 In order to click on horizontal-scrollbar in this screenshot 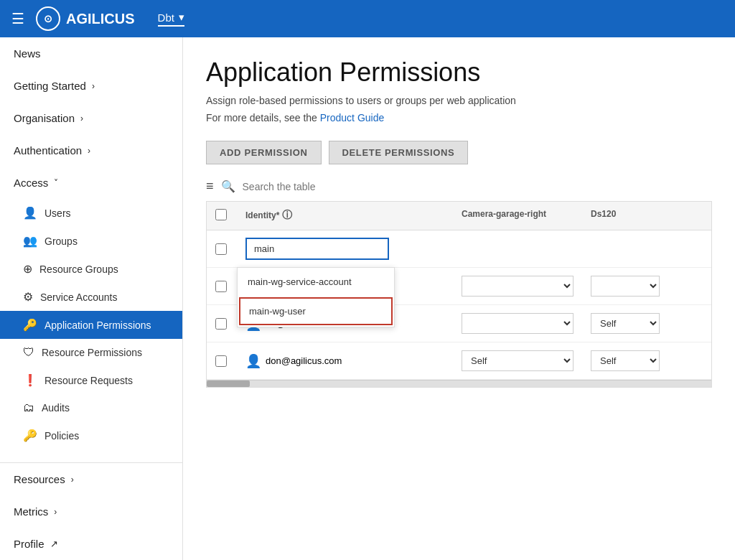, I will do `click(459, 383)`.